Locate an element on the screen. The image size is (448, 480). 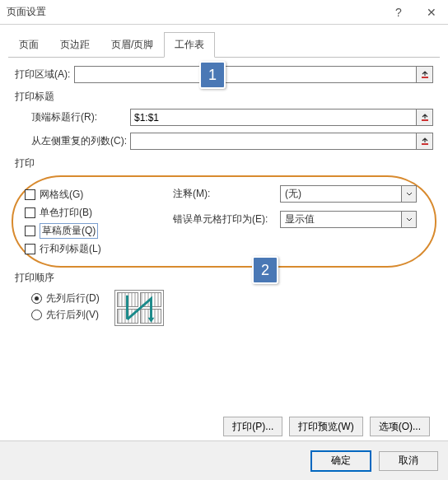
cols-to-repeat-label: 从左侧重复的列数(C): is located at coordinates (81, 142).